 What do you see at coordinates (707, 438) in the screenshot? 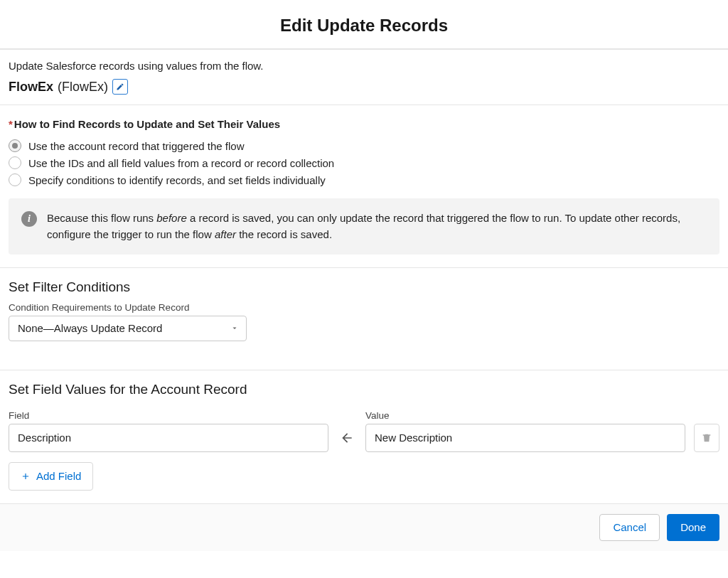
I see `trash-icon` at bounding box center [707, 438].